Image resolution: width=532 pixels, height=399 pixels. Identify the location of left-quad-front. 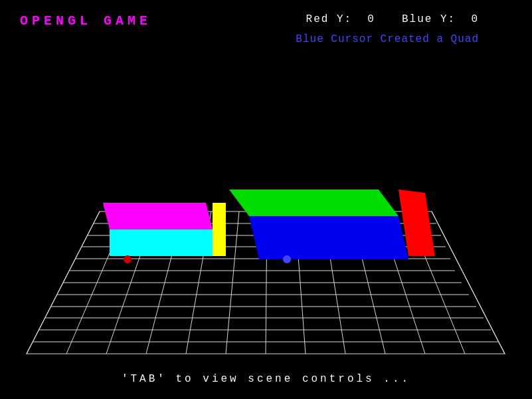
(161, 243).